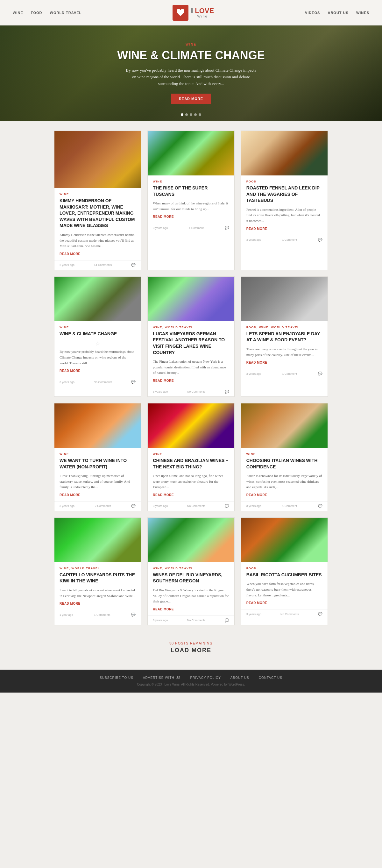 The width and height of the screenshot is (382, 868). Describe the element at coordinates (98, 603) in the screenshot. I see `card-capitello-read-more: Read More` at that location.